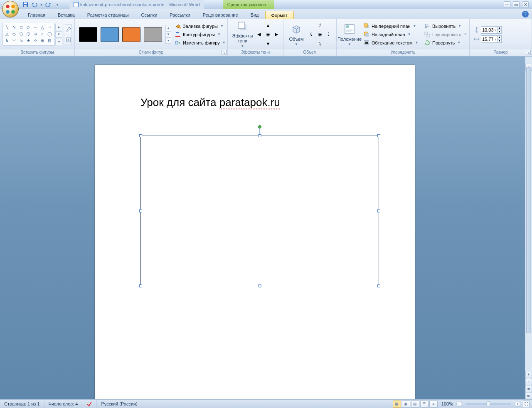 The height and width of the screenshot is (408, 532). What do you see at coordinates (22, 404) in the screenshot?
I see `status-page: Страница: 1 из 1` at bounding box center [22, 404].